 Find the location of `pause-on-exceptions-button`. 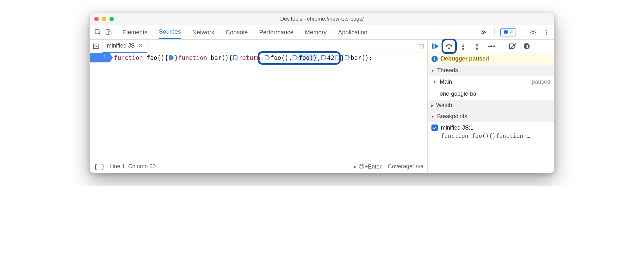

pause-on-exceptions-button is located at coordinates (527, 46).